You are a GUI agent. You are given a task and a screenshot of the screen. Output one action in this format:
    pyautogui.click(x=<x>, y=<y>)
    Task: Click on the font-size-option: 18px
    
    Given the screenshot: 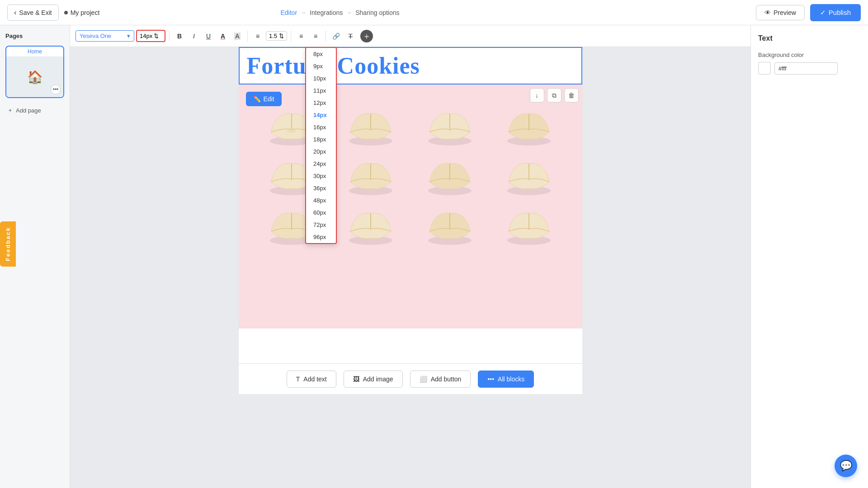 What is the action you would take?
    pyautogui.click(x=321, y=139)
    